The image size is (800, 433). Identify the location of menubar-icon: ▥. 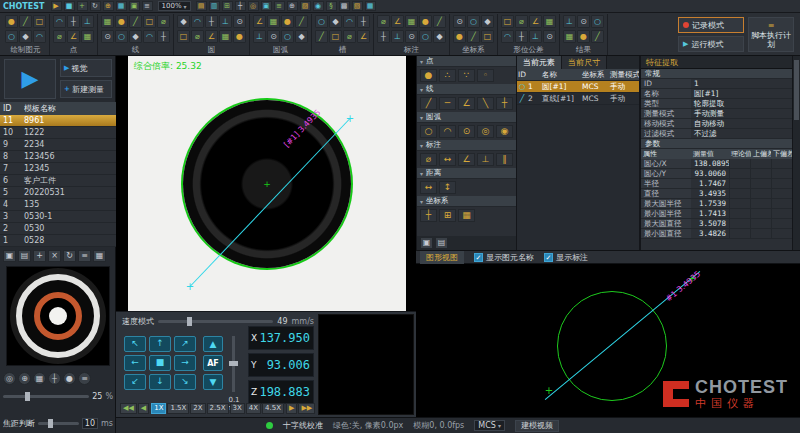
(214, 6).